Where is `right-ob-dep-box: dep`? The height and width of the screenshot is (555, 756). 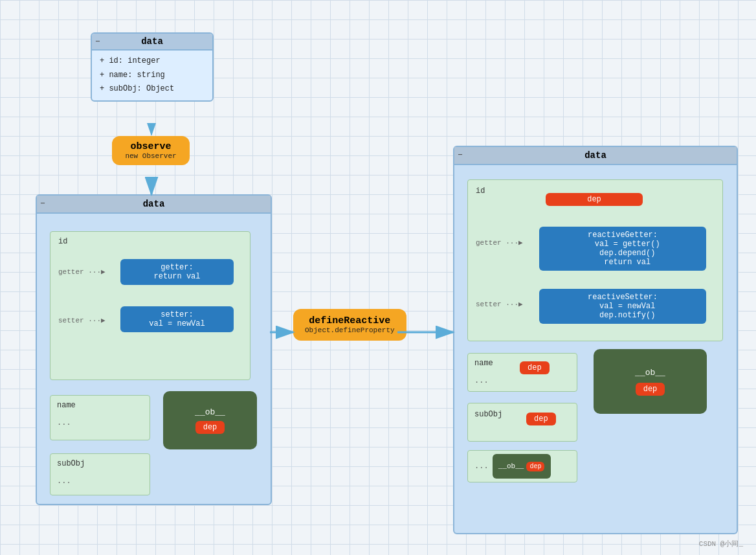
right-ob-dep-box: dep is located at coordinates (650, 389).